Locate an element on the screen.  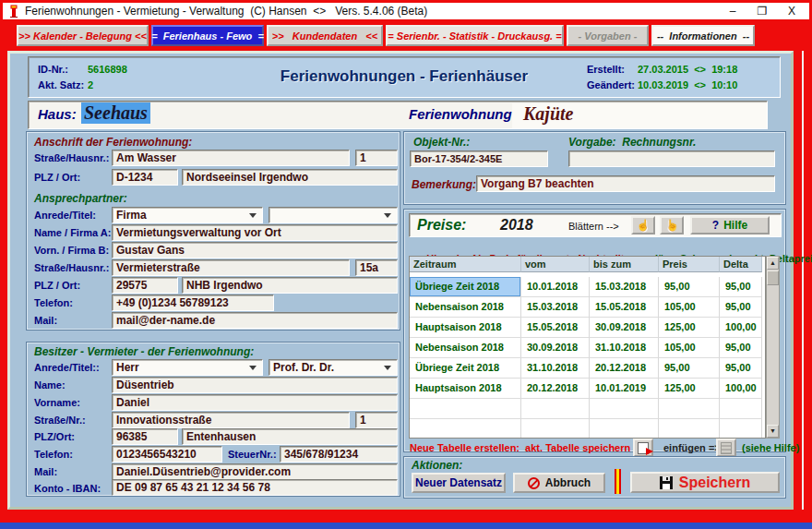
tab-serienbrief-statistik: = Serienbr. - Statistik - Druckausg. = is located at coordinates (474, 35).